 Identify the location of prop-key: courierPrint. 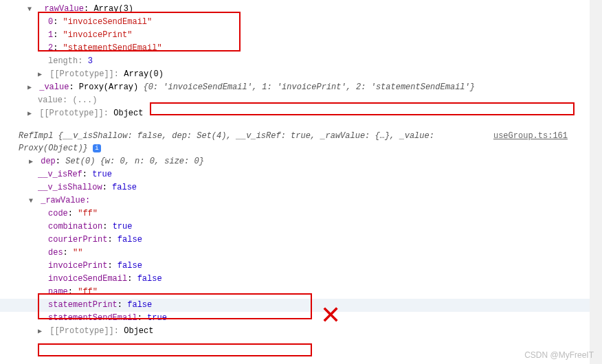
(78, 240).